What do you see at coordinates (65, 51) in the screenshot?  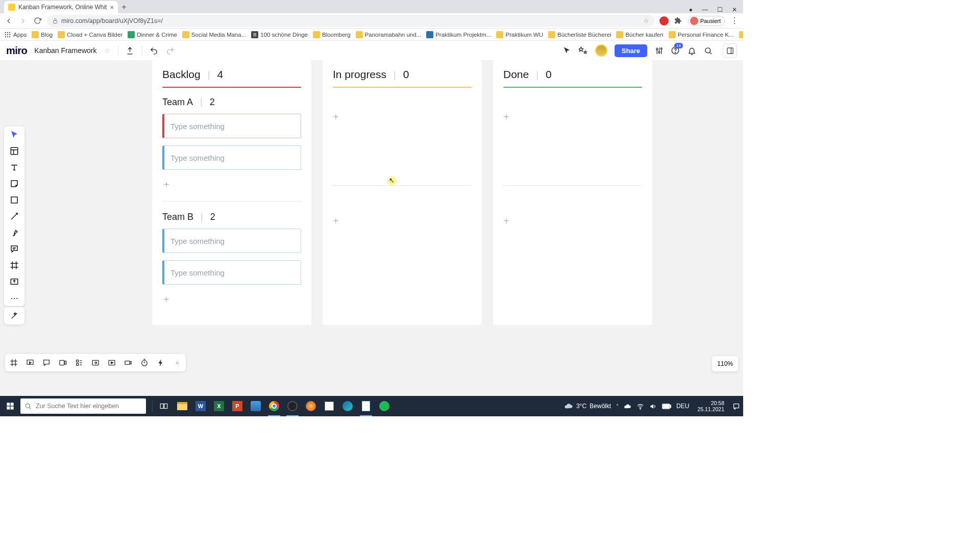 I see `board-name: Kanban Framework` at bounding box center [65, 51].